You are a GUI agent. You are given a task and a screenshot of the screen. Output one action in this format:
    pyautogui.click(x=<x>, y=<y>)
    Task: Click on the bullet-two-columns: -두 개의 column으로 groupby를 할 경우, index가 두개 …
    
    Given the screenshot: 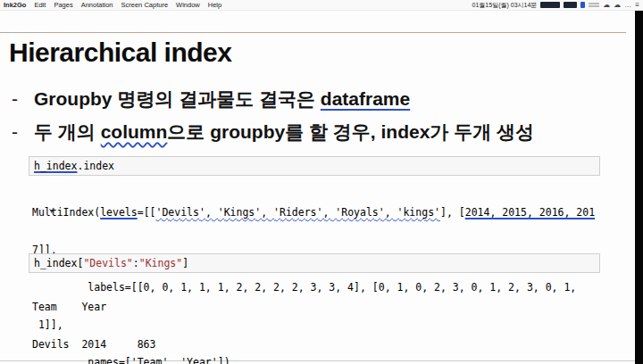 What is the action you would take?
    pyautogui.click(x=273, y=132)
    